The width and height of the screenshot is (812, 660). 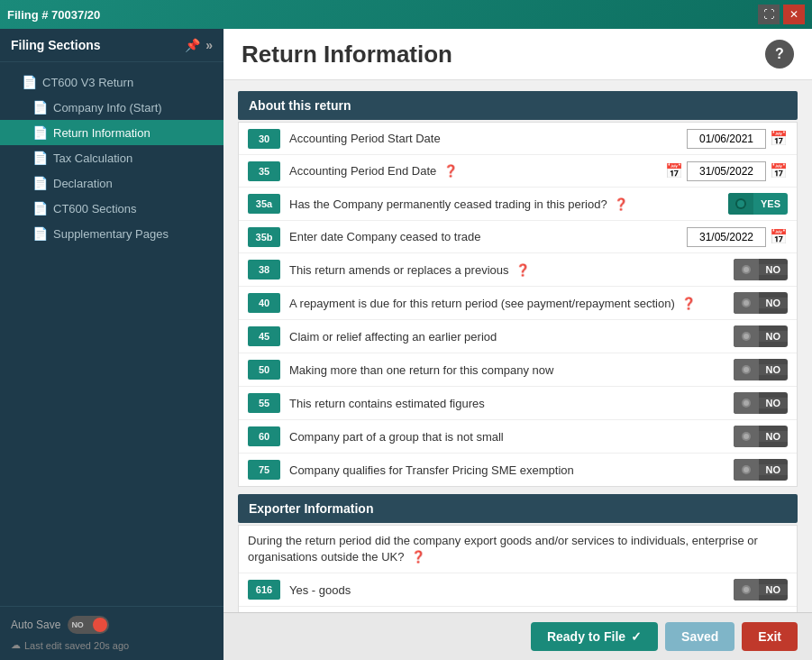 I want to click on toggle-yes-35a: YES, so click(x=758, y=204).